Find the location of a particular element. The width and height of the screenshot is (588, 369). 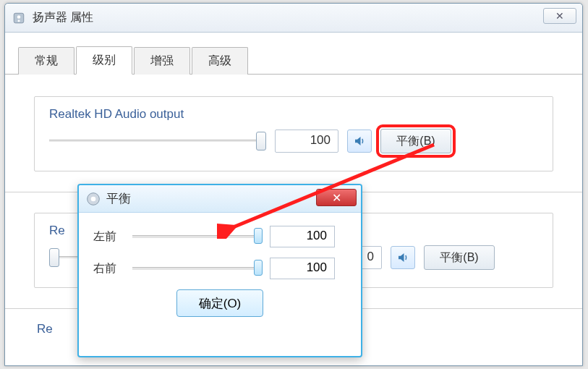

close-button: ✕ is located at coordinates (560, 16).